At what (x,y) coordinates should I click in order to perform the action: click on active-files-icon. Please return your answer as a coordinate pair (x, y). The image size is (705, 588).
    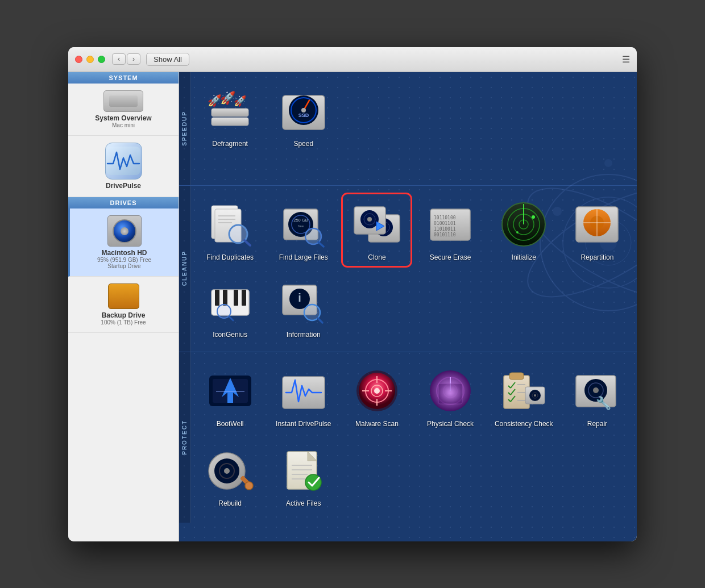
    Looking at the image, I should click on (304, 470).